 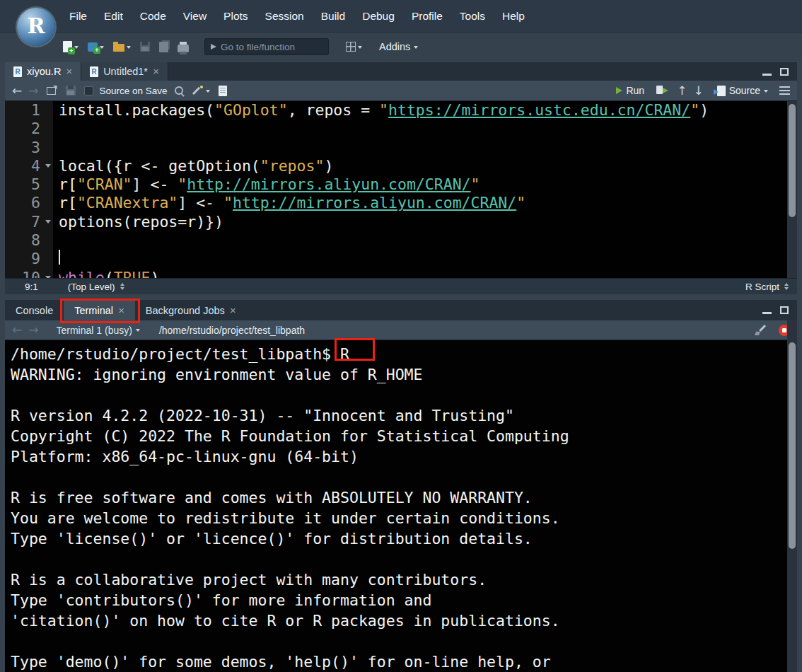 What do you see at coordinates (232, 330) in the screenshot?
I see `terminal-path: /home/rstudio/project/test_libpath` at bounding box center [232, 330].